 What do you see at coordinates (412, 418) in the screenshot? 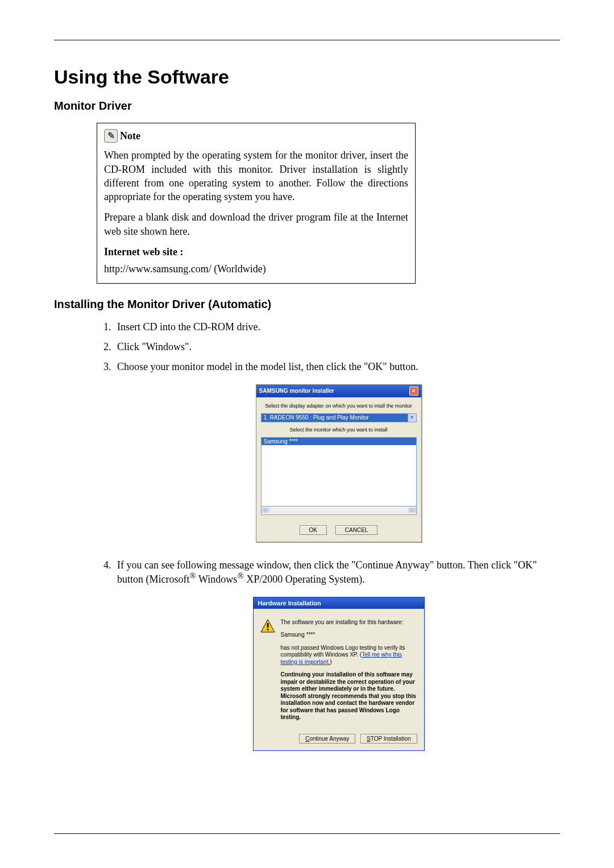
I see `chevron-down-icon: ▼` at bounding box center [412, 418].